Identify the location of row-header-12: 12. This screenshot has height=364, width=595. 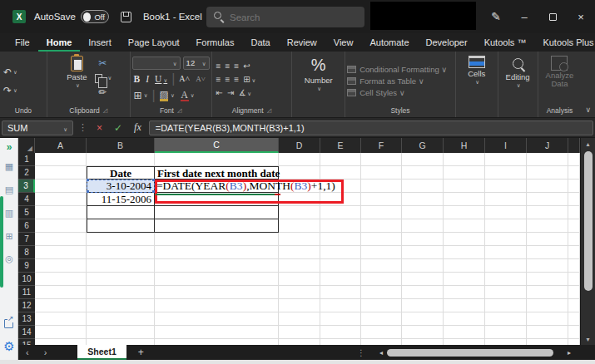
(27, 306).